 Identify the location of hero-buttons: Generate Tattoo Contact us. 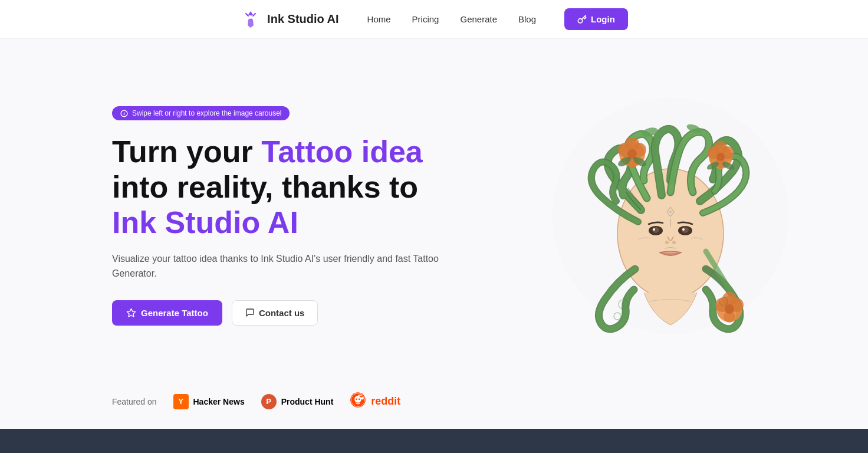
(277, 313).